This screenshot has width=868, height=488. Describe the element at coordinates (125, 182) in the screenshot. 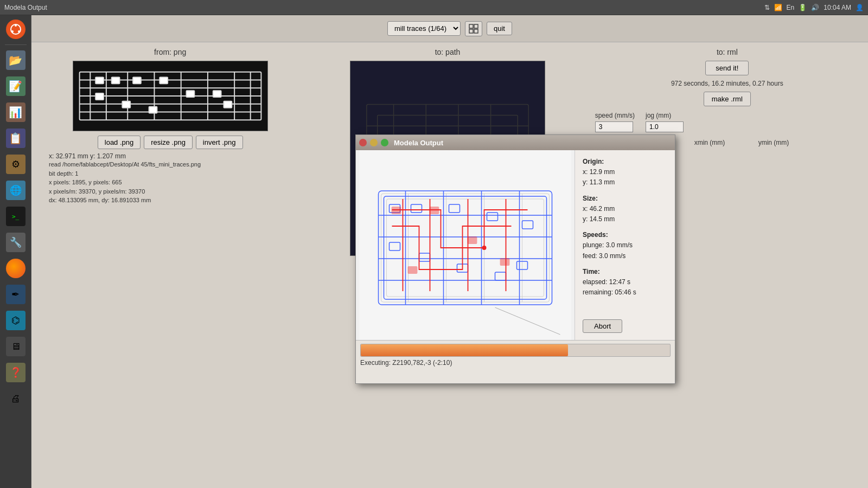

I see `log-line-3: x pixels: 1895, y pixels: 665` at that location.